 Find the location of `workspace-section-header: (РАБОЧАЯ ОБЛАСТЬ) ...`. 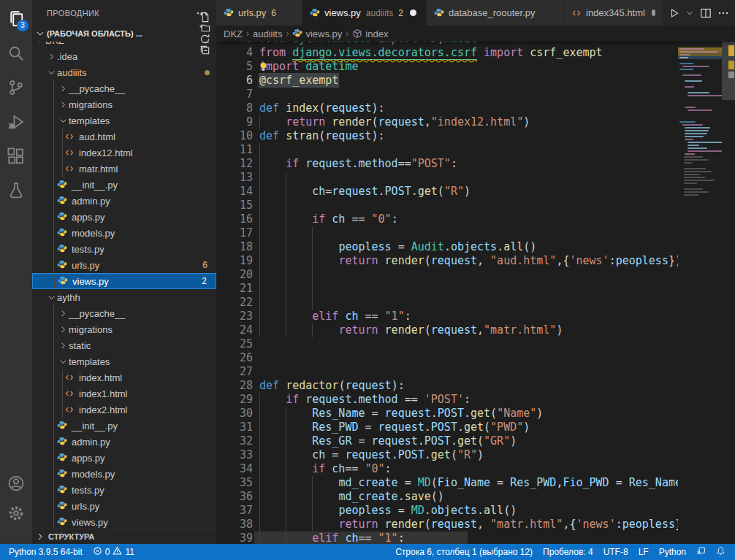

workspace-section-header: (РАБОЧАЯ ОБЛАСТЬ) ... is located at coordinates (124, 34).